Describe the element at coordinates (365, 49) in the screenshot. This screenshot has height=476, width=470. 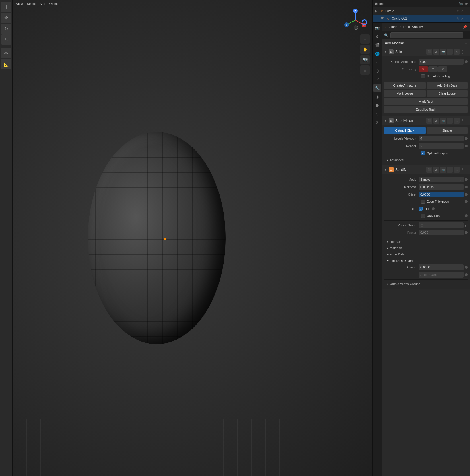
I see `pan-button: ✋` at that location.